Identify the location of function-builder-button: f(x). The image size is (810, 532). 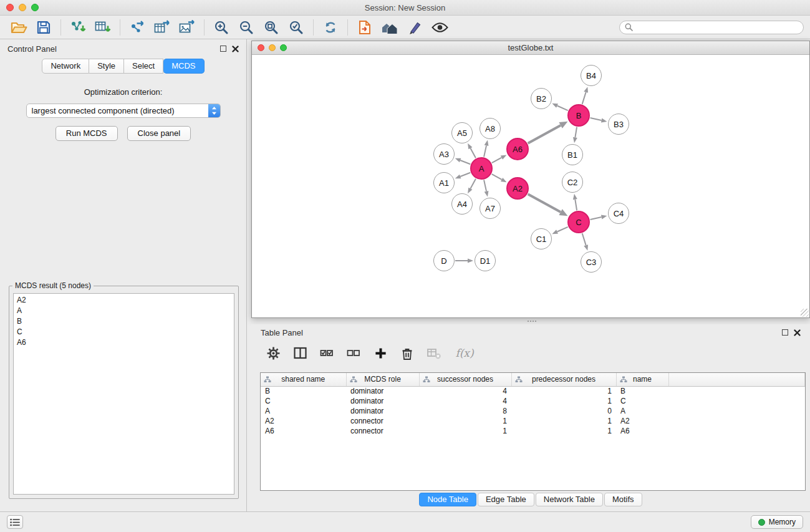
(465, 353).